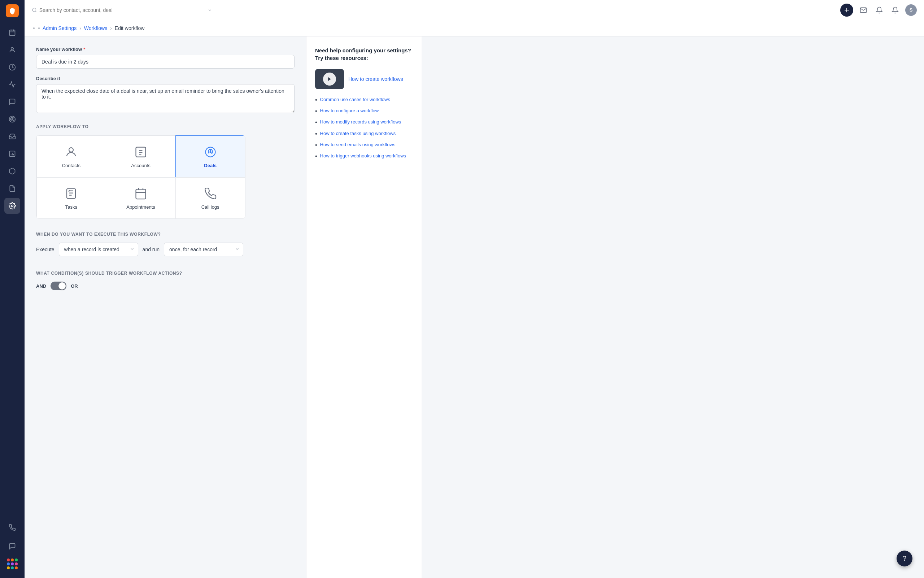  What do you see at coordinates (141, 157) in the screenshot?
I see `workflow-card-accounts: Accounts` at bounding box center [141, 157].